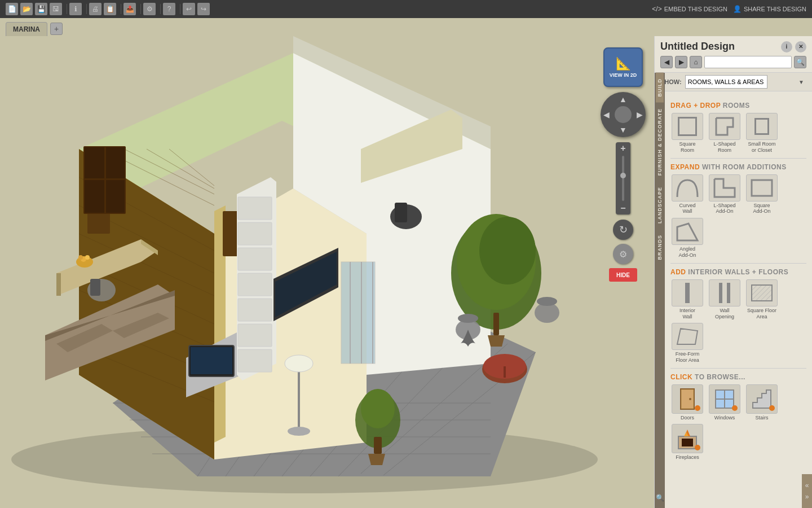 This screenshot has height=508, width=812. What do you see at coordinates (27, 9) in the screenshot?
I see `open-icon: 📂` at bounding box center [27, 9].